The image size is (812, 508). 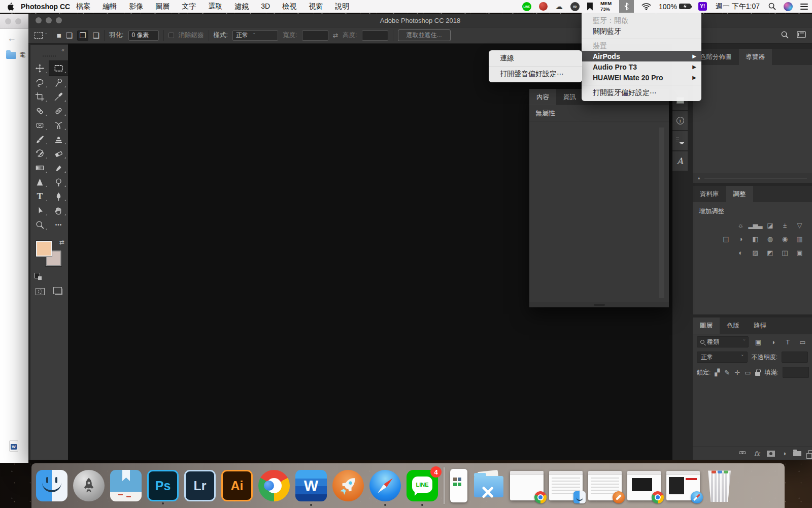 What do you see at coordinates (773, 342) in the screenshot?
I see `filter-adjustment-layers-icon: ◑` at bounding box center [773, 342].